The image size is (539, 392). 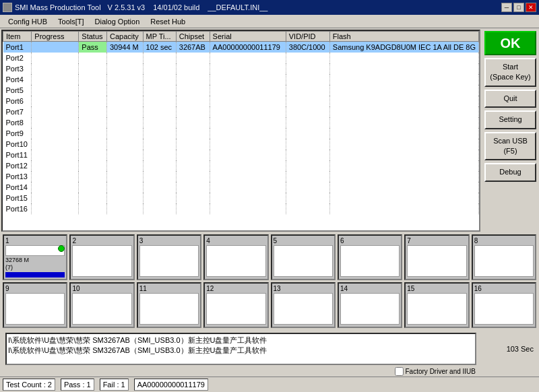 I want to click on col-progress: Progress, so click(x=55, y=36).